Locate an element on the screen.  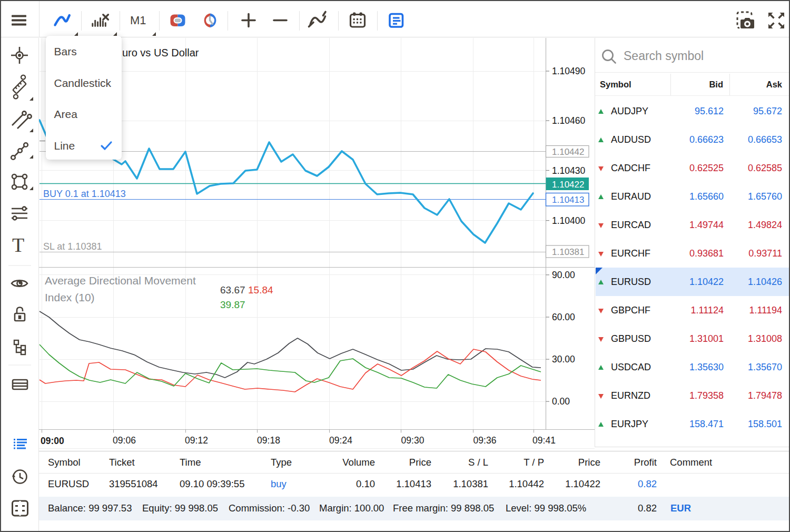
svg-text: 09:12 is located at coordinates (196, 440).